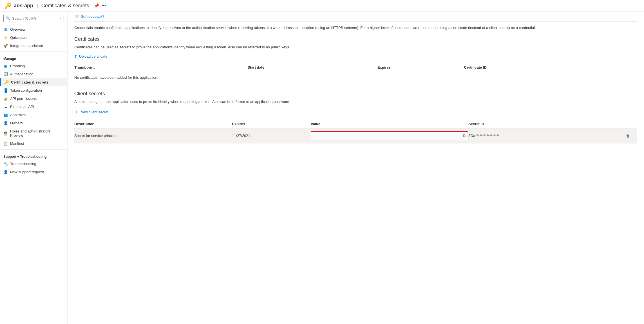 This screenshot has height=324, width=644. I want to click on sidebar-item-support: 👤 New support request, so click(34, 172).